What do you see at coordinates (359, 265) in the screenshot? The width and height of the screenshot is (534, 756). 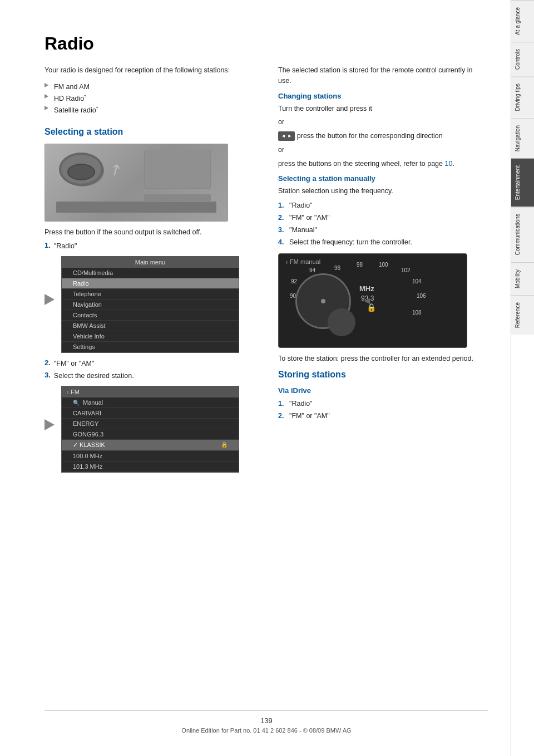 I see `freq-98: 98` at bounding box center [359, 265].